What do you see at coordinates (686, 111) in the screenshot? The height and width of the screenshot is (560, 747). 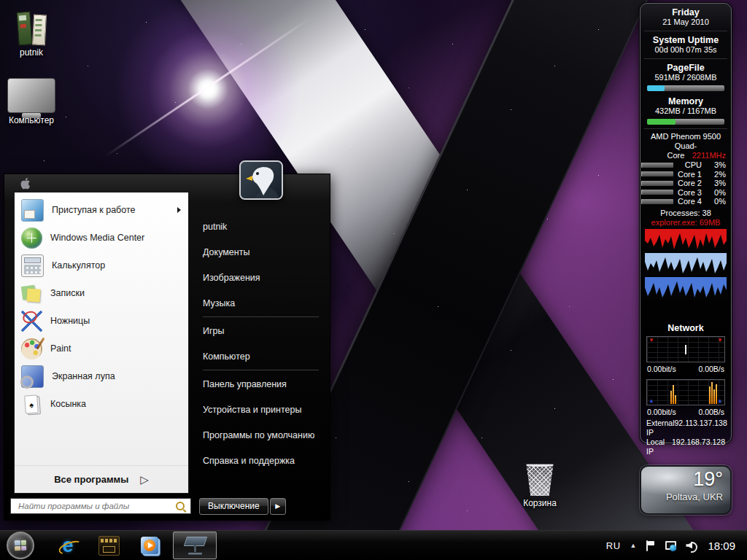 I see `memory-value: 432MB / 1167MB` at bounding box center [686, 111].